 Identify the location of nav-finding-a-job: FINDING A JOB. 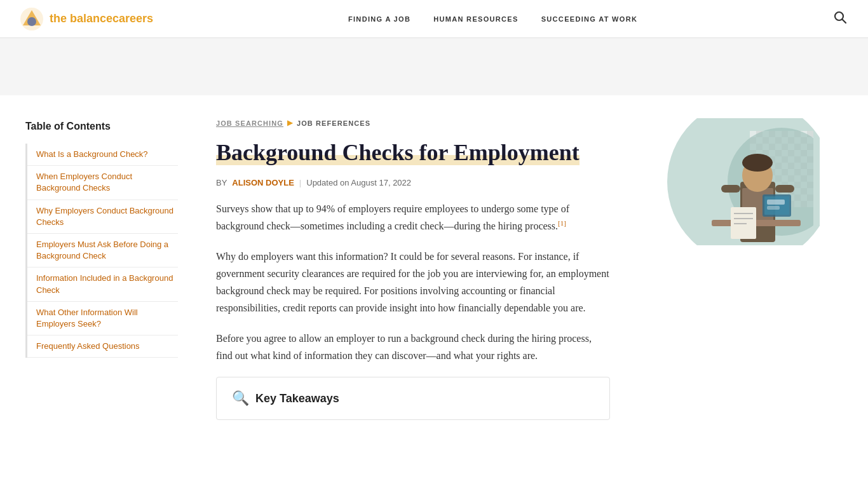
(379, 19).